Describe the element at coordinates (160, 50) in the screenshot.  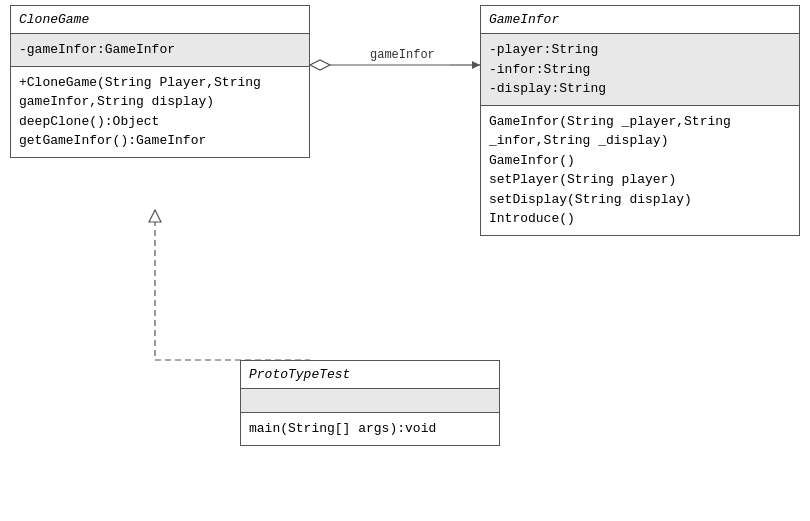
I see `clone-game-attributes: -gameInfor:GameInfor` at that location.